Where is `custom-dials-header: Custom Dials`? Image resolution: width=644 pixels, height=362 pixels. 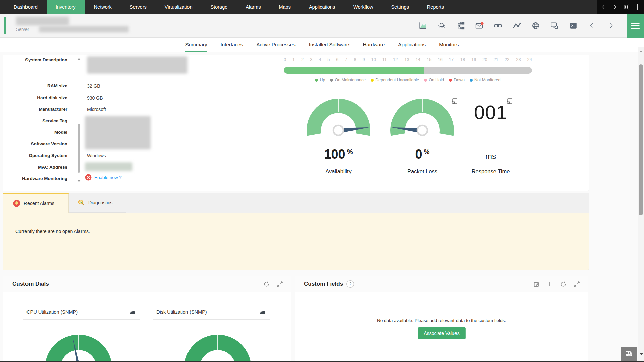 custom-dials-header: Custom Dials is located at coordinates (147, 284).